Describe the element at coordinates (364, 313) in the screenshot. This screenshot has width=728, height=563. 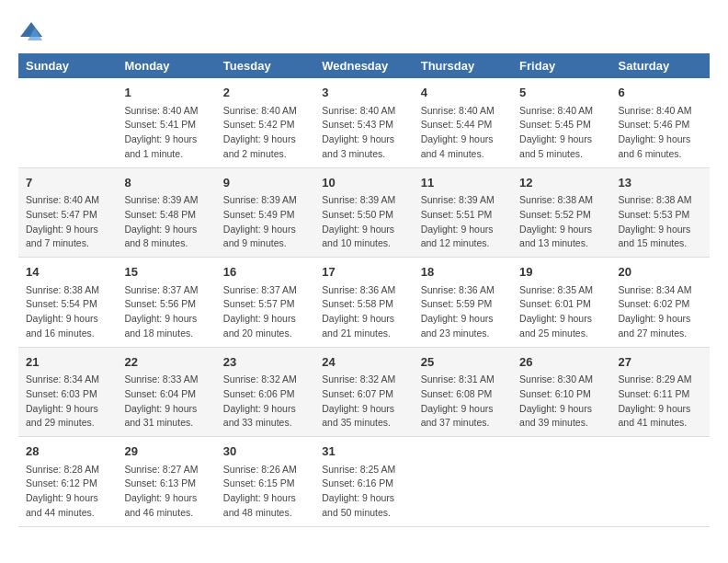
I see `cell-info: Sunrise: 8:36 AM Sunset: 5:58 PM Dayligh…` at that location.